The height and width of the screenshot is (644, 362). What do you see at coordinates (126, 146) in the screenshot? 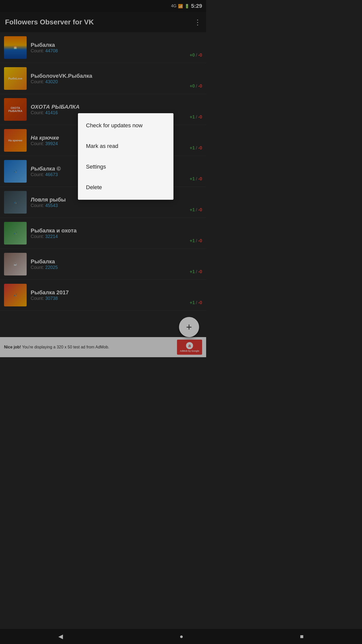
I see `menu-item-mark-read: Mark as read` at bounding box center [126, 146].